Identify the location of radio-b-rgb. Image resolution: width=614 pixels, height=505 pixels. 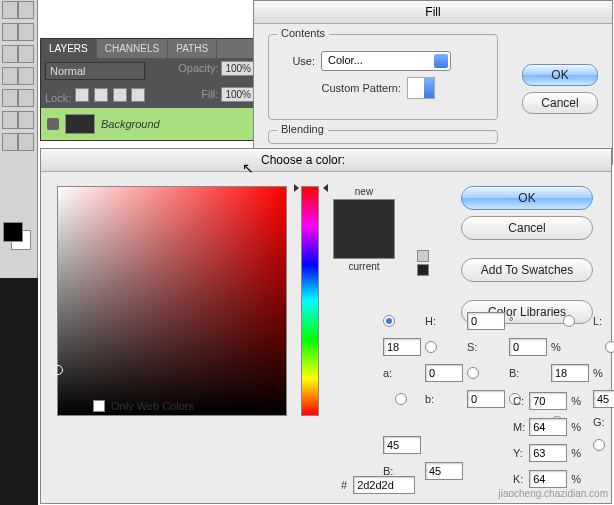
(599, 445).